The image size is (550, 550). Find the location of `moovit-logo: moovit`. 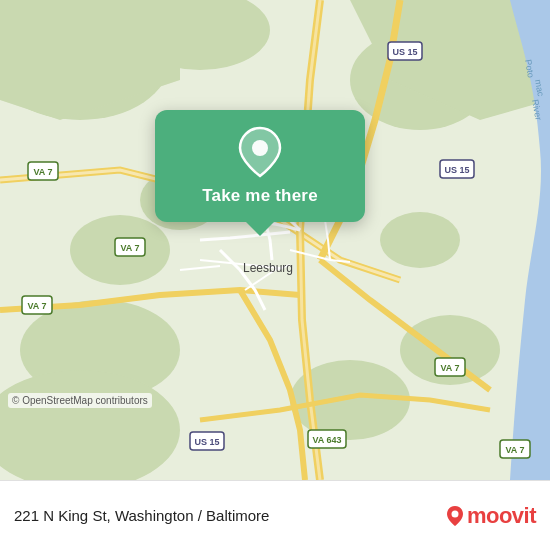

moovit-logo: moovit is located at coordinates (491, 516).